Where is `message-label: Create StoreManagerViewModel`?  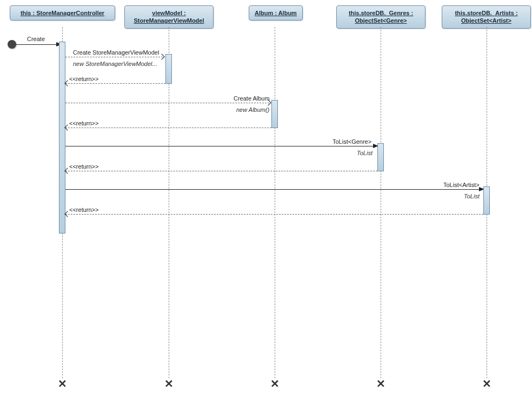
message-label: Create StoreManagerViewModel is located at coordinates (116, 52).